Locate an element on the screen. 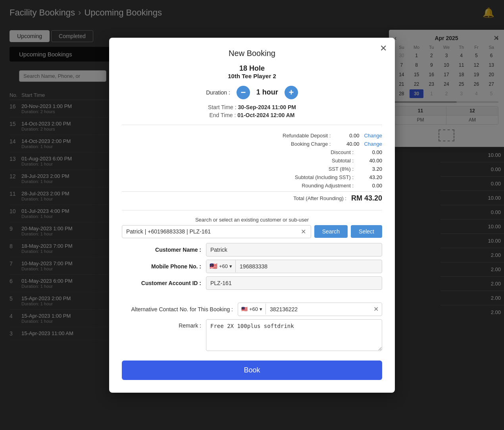 The height and width of the screenshot is (430, 504). refundable-deposit-label: Refundable Deposit : is located at coordinates (287, 136).